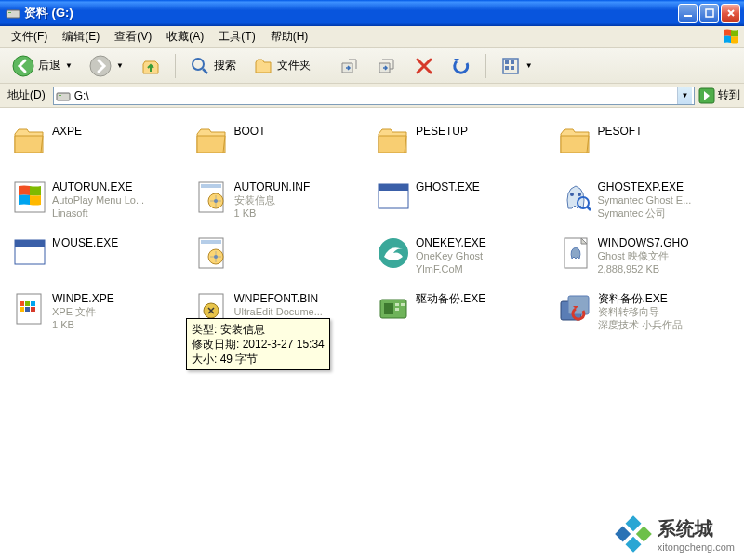 Image resolution: width=744 pixels, height=560 pixels. What do you see at coordinates (100, 146) in the screenshot?
I see `file-item: AXPE` at bounding box center [100, 146].